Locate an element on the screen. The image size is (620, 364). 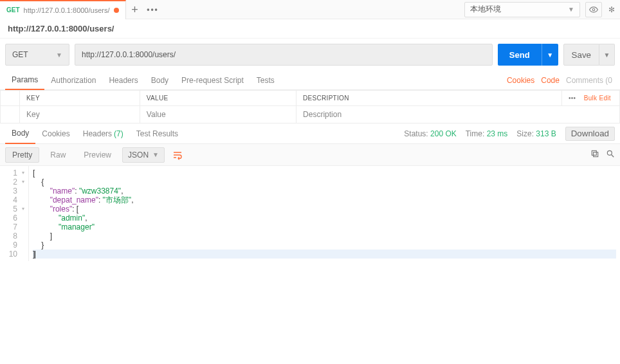
wrap-icon is located at coordinates (178, 155).